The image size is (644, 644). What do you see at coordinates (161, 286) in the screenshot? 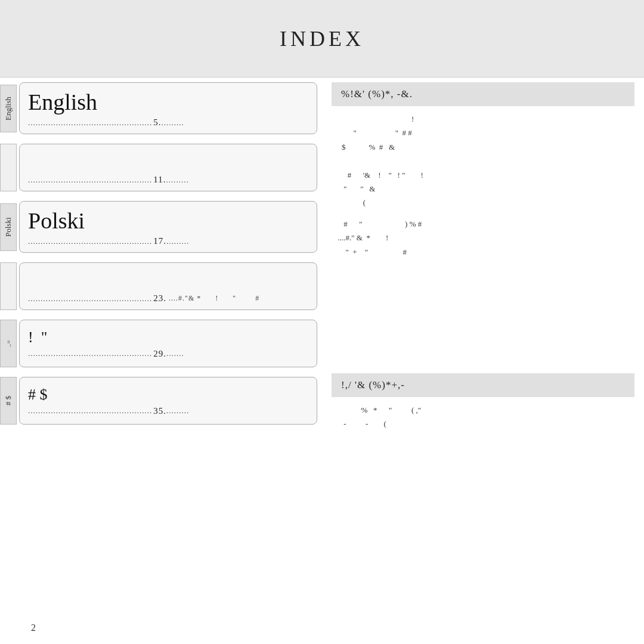
I see `row-4: ........................................…` at bounding box center [161, 286].